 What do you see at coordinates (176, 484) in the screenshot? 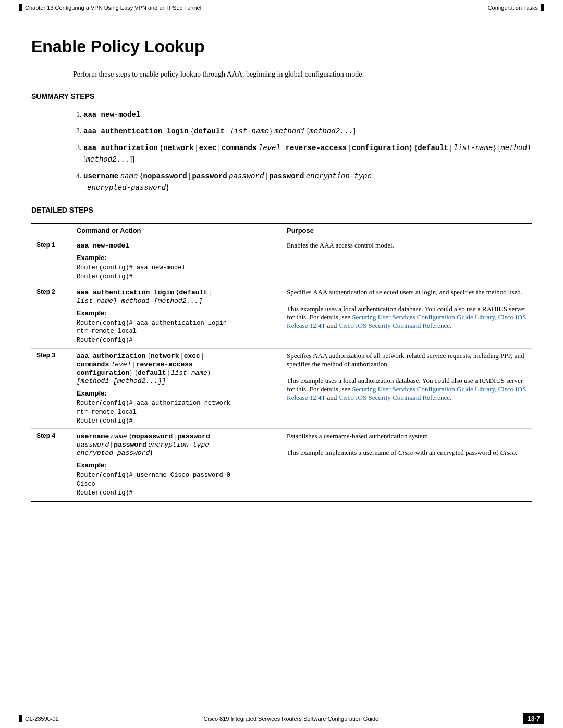
I see `step-4-code: Router(config)# username Cisco password …` at bounding box center [176, 484].